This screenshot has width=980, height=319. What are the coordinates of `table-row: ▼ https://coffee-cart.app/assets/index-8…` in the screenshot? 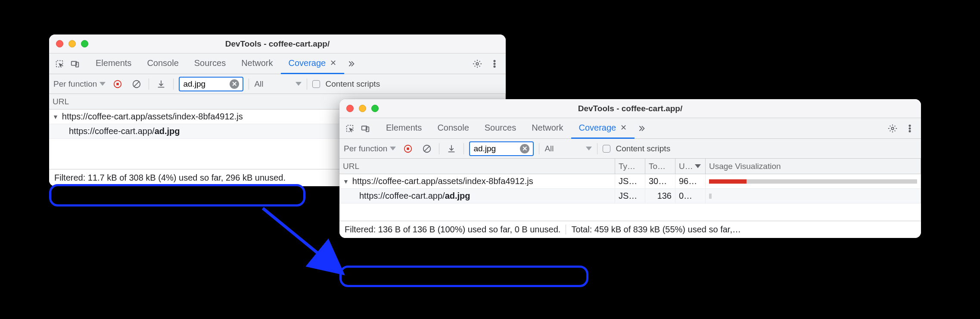 It's located at (630, 181).